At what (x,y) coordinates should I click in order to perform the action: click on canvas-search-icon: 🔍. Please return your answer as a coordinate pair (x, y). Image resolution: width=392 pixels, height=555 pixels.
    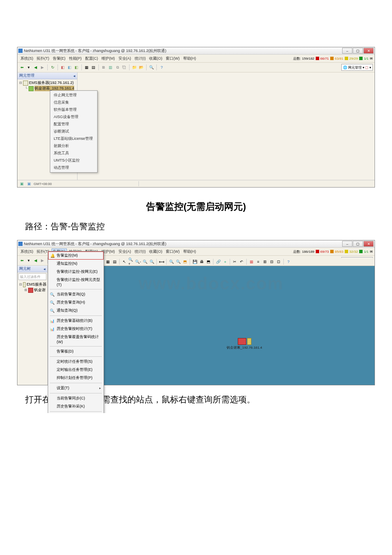
    Looking at the image, I should click on (171, 262).